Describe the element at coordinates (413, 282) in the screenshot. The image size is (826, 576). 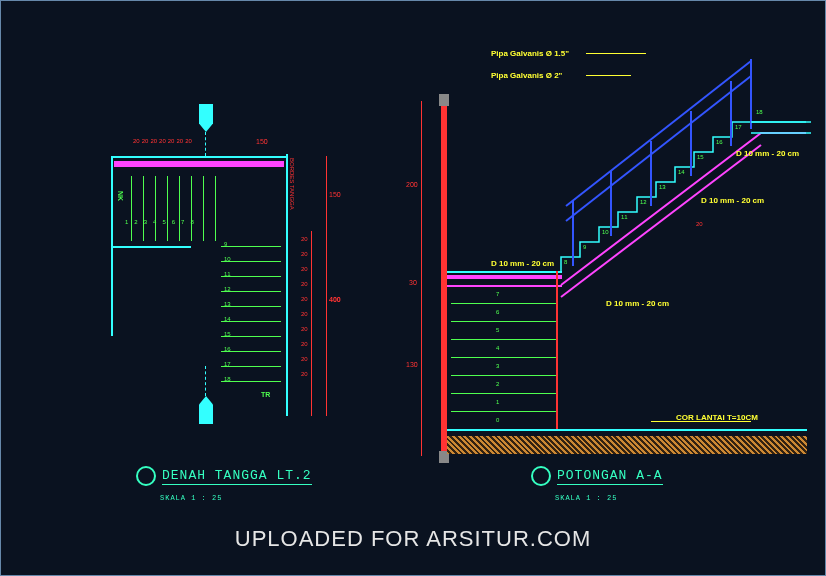
I see `dim-30: 30` at that location.